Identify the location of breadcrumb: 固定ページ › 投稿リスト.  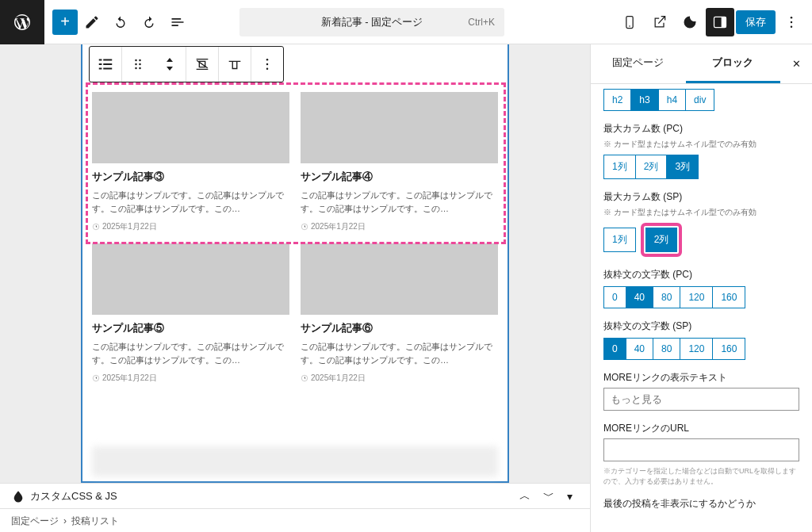
(295, 520).